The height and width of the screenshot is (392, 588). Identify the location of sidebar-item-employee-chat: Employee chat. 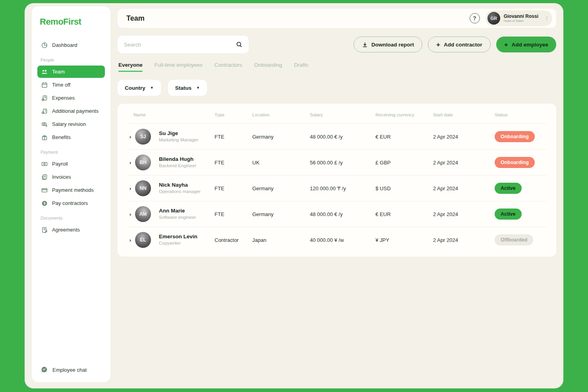
(71, 370).